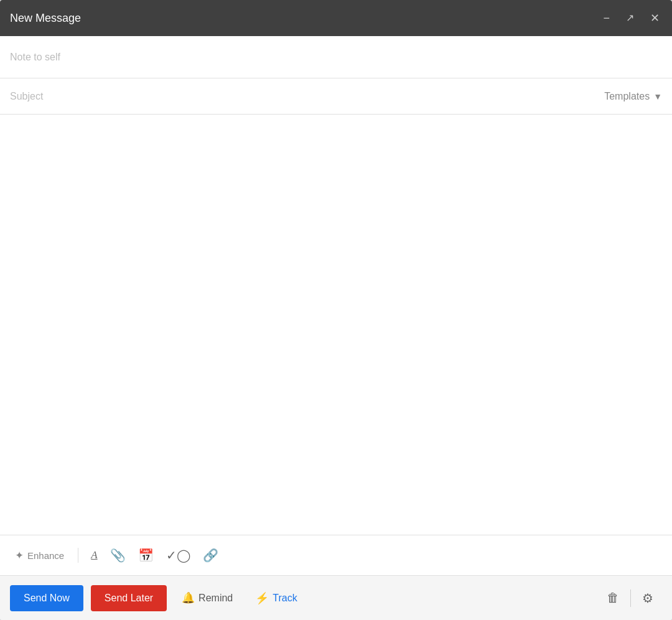 This screenshot has height=620, width=672. Describe the element at coordinates (94, 555) in the screenshot. I see `font-format-button: A` at that location.